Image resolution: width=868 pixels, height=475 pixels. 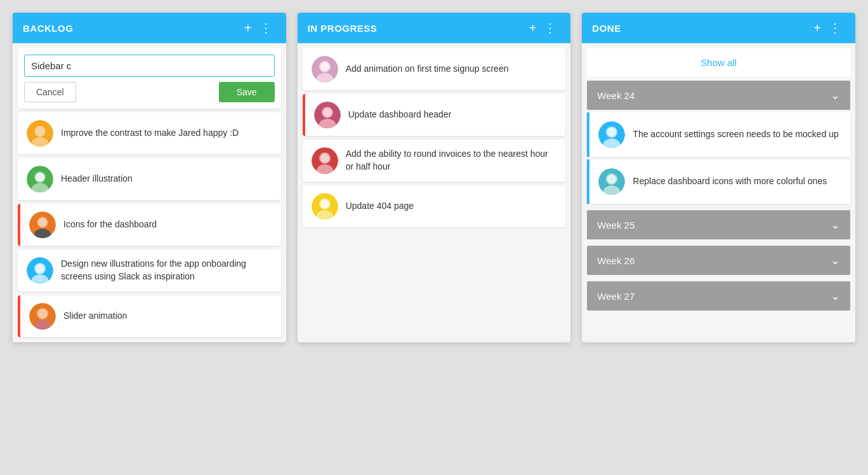 I want to click on card-text: Design new illustrations for the app onb…, so click(x=166, y=271).